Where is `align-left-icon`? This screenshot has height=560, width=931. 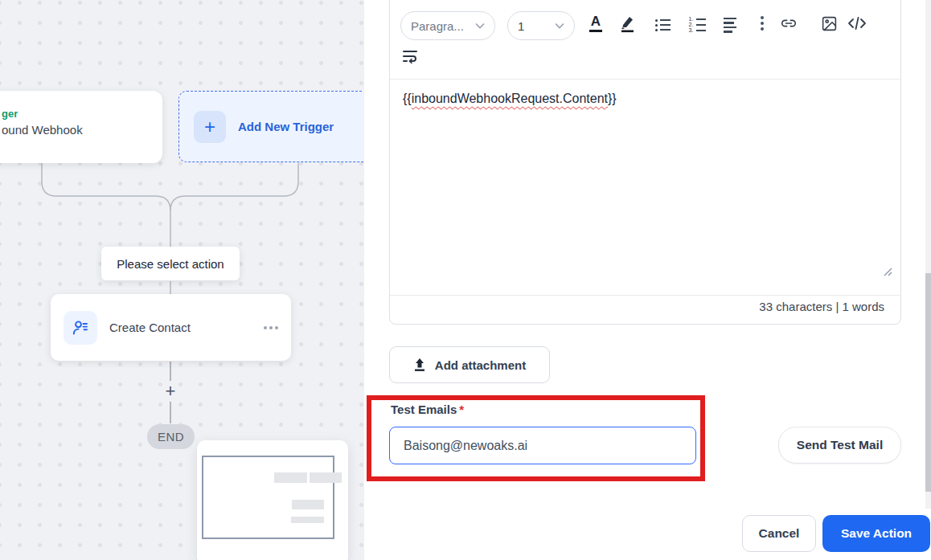
align-left-icon is located at coordinates (730, 26).